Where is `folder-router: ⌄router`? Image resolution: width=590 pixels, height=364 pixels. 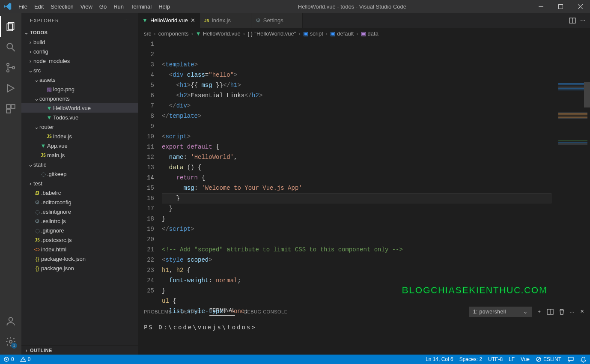 folder-router: ⌄router is located at coordinates (80, 127).